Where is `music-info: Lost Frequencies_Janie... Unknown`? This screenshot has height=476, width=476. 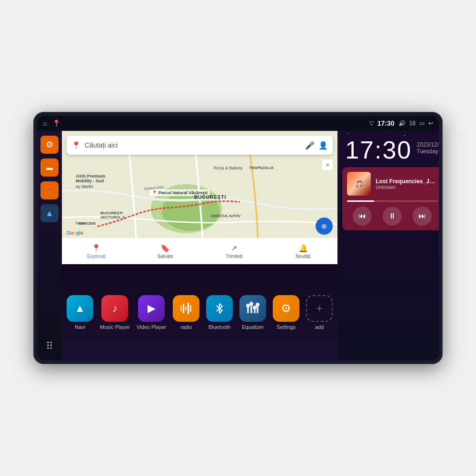 music-info: Lost Frequencies_Janie... Unknown is located at coordinates (407, 184).